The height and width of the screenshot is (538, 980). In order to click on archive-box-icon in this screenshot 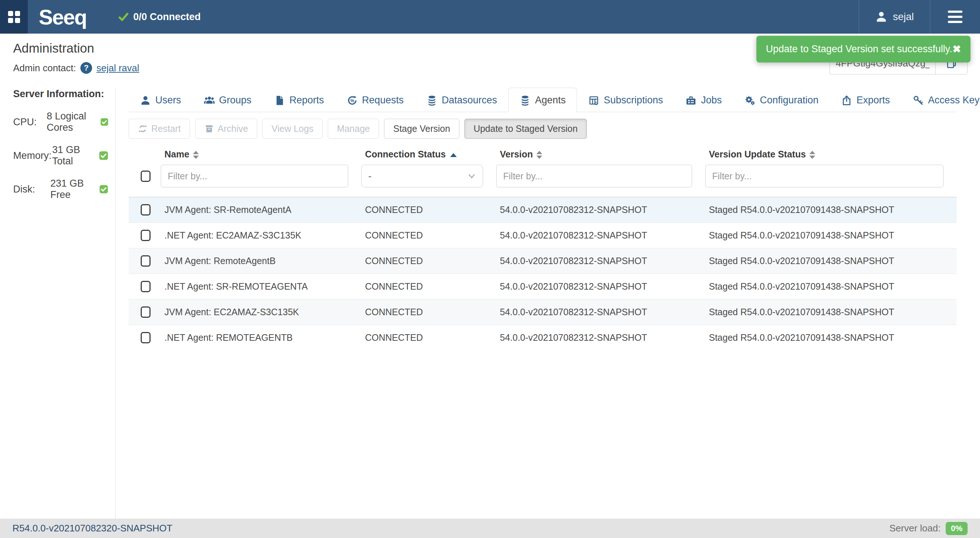, I will do `click(209, 129)`.